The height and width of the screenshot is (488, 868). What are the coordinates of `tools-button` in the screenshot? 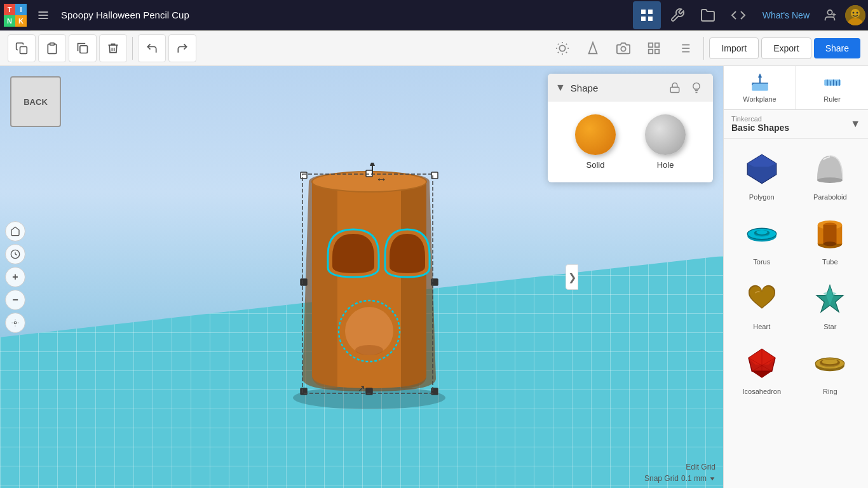 It's located at (677, 15).